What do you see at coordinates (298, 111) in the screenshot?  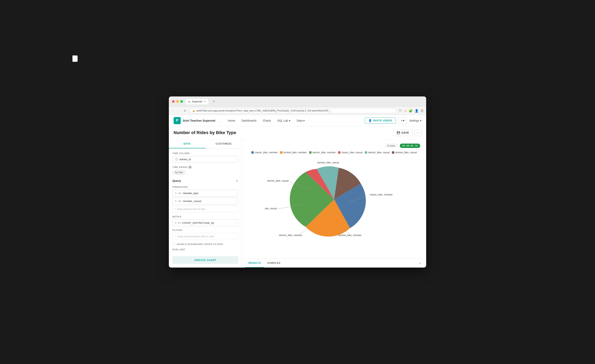 I see `address-bar: ‹ › ↻ 🔒 ea4875dd.us2a.app.preset.io/expl…` at bounding box center [298, 111].